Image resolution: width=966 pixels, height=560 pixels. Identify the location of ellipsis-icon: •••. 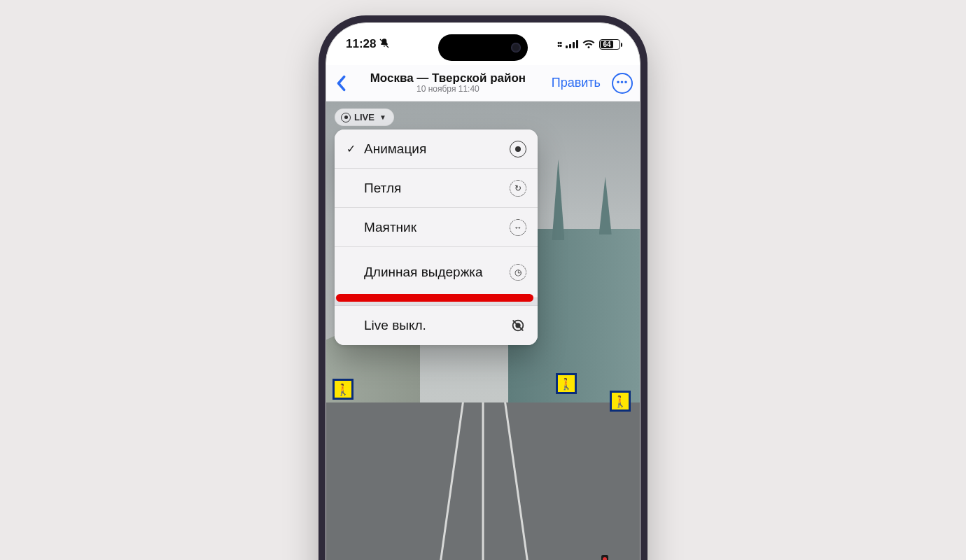
(623, 83).